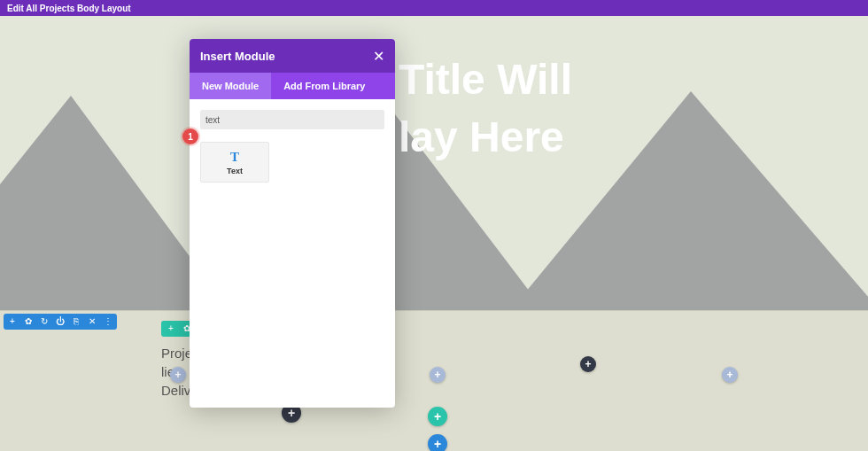  What do you see at coordinates (177, 390) in the screenshot?
I see `project-meta-line: Deliv` at bounding box center [177, 390].